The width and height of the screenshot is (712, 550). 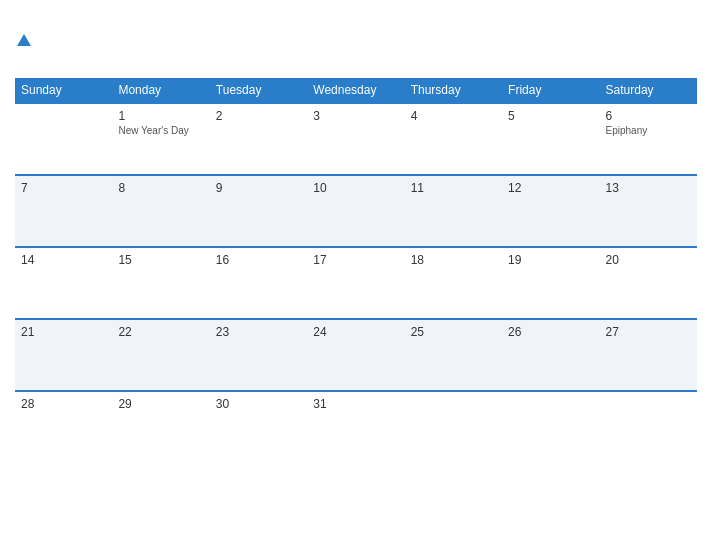 I want to click on calendar-cell: 10, so click(x=356, y=211).